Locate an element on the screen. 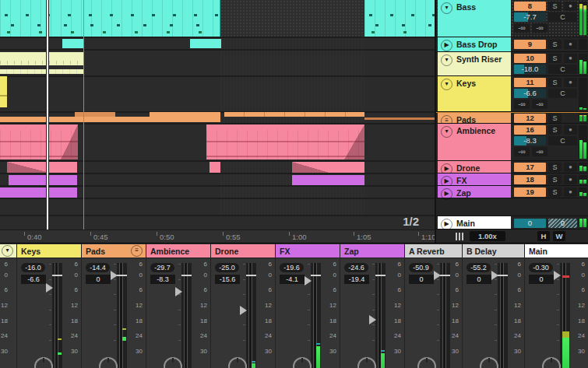 This screenshot has height=368, width=588. volume-slider: -6.6 is located at coordinates (530, 93).